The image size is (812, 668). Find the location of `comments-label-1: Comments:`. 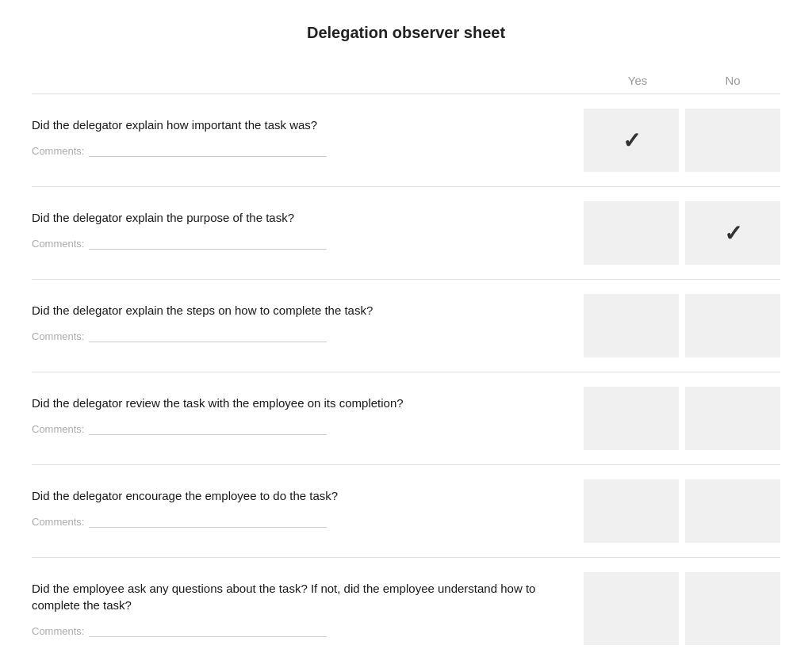

comments-label-1: Comments: is located at coordinates (58, 151).